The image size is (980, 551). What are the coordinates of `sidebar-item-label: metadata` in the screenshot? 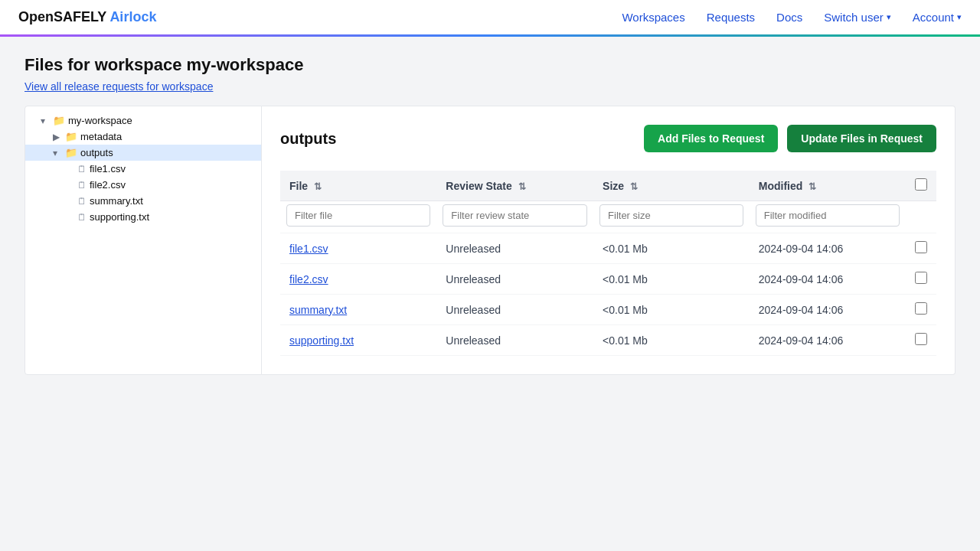 It's located at (101, 136).